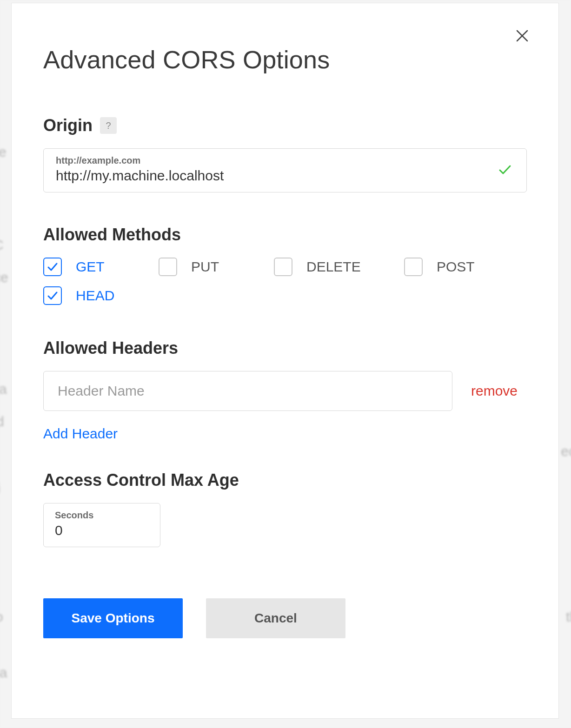  What do you see at coordinates (90, 267) in the screenshot?
I see `method-label-get: GET` at bounding box center [90, 267].